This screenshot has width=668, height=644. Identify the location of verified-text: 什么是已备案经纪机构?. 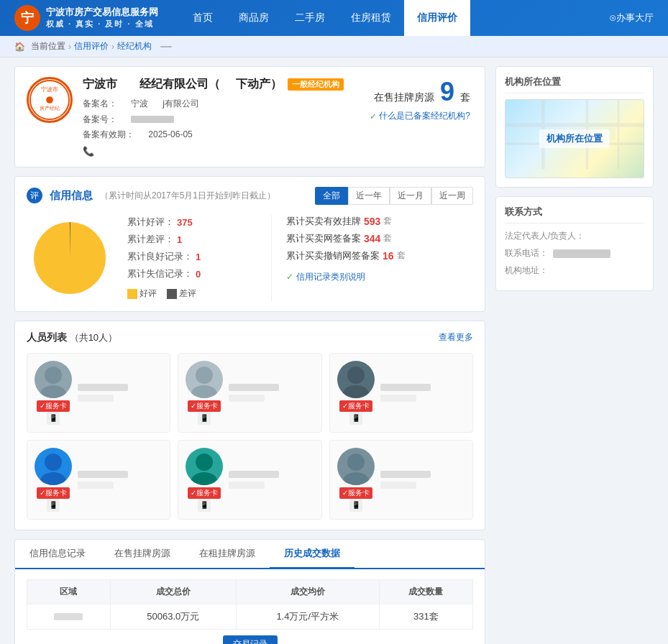
(424, 116).